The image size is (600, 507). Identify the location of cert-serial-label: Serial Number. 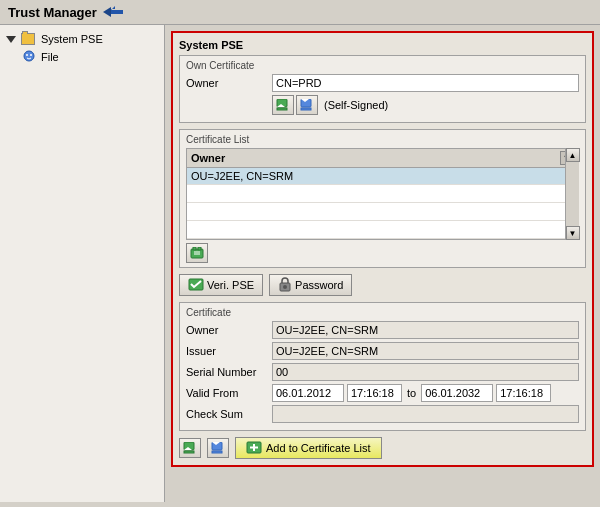
(227, 372).